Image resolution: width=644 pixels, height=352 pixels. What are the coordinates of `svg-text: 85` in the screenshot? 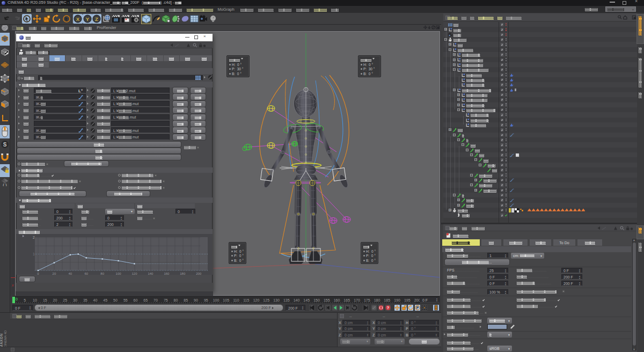 It's located at (186, 300).